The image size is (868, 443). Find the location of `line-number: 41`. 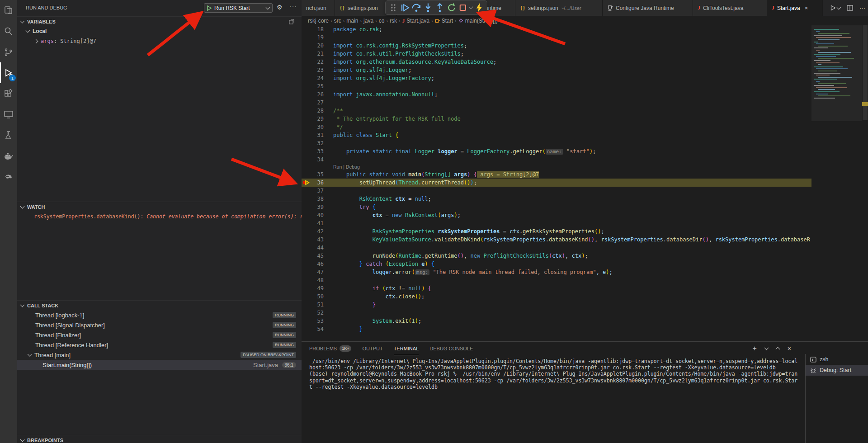

line-number: 41 is located at coordinates (317, 223).